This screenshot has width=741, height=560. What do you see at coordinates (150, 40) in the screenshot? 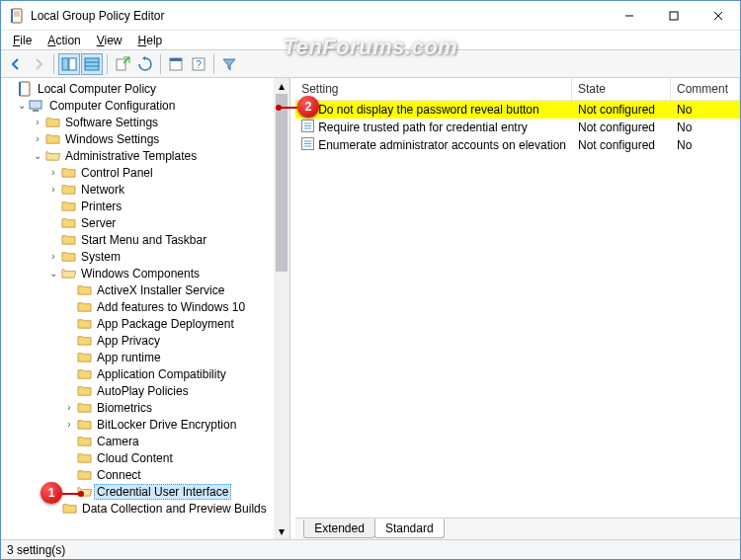
I see `menu-help: Help` at bounding box center [150, 40].